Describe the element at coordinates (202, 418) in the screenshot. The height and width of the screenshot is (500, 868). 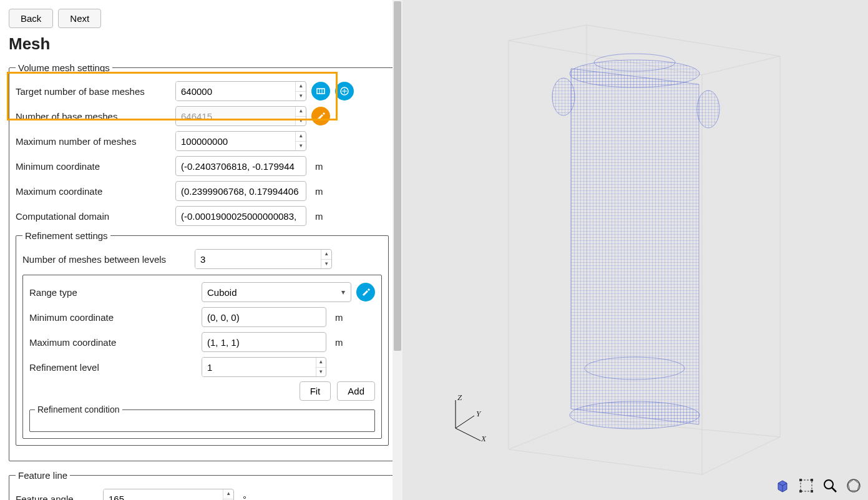
I see `refinement-condition-fieldset: Refinement condition` at that location.